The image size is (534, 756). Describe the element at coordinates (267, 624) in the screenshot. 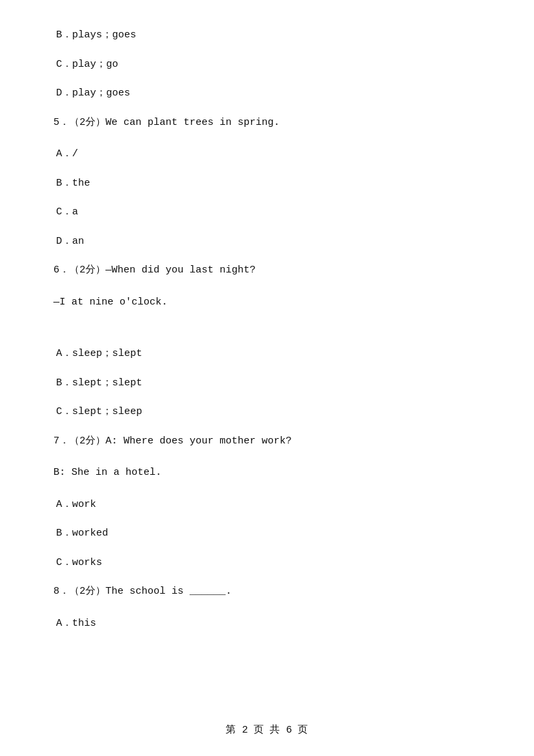

I see `q8-option-a: A．this` at that location.